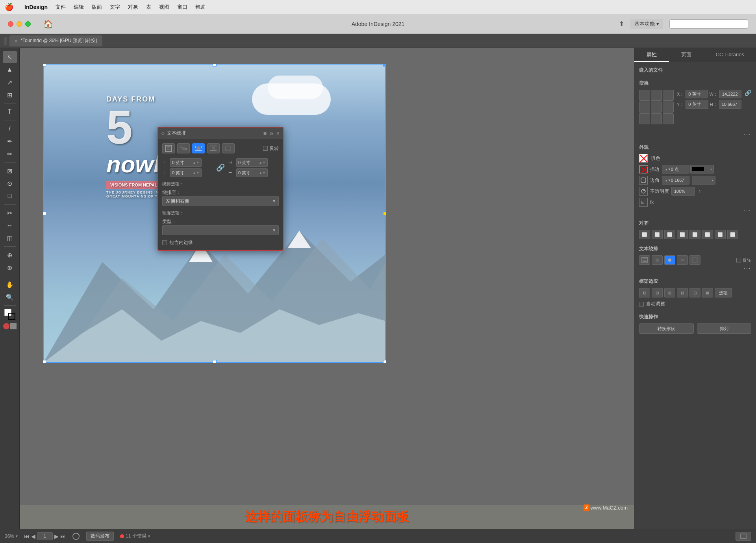  What do you see at coordinates (252, 173) in the screenshot?
I see `right-offset-input: 0 英寸 ▲▼` at bounding box center [252, 173].